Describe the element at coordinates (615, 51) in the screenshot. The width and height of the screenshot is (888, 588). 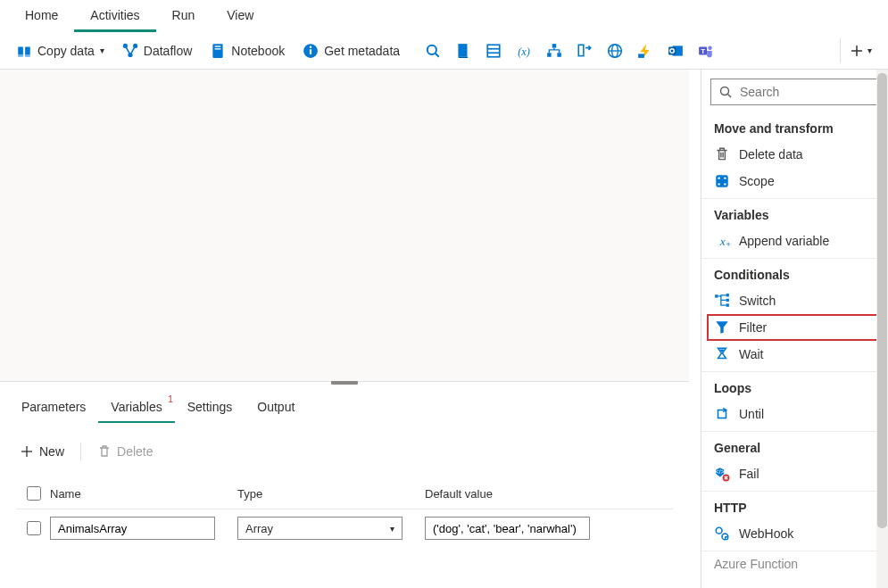
I see `globe-icon` at that location.